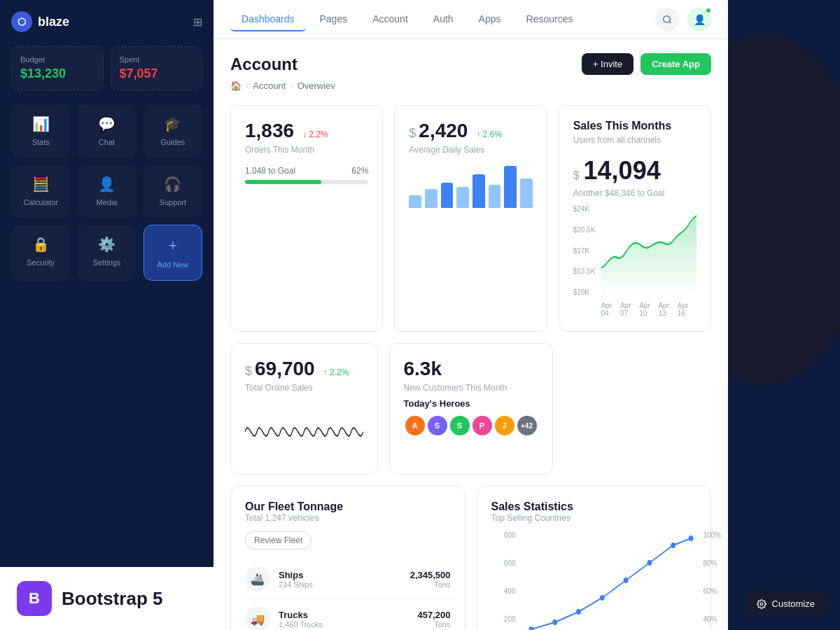 The image size is (840, 630). I want to click on sales-title: Sales This Months, so click(635, 126).